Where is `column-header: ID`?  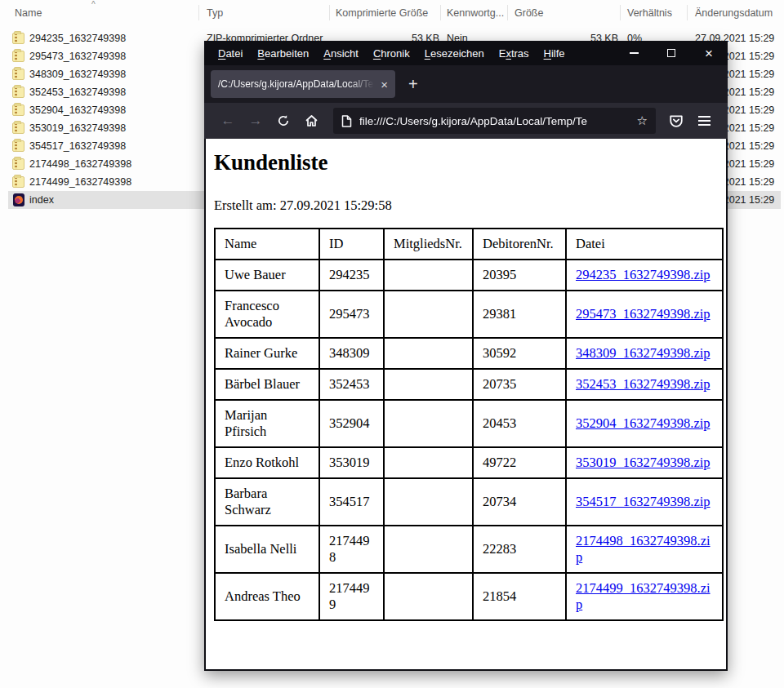 column-header: ID is located at coordinates (351, 244).